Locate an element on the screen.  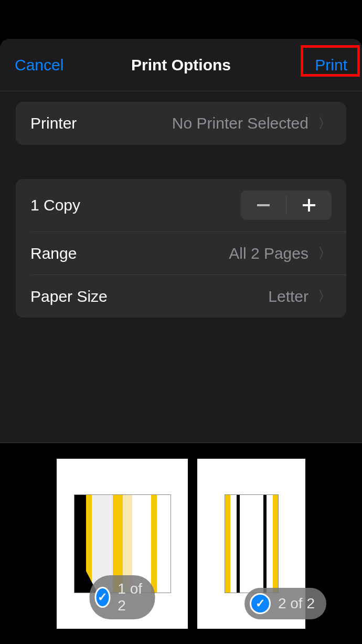
printer-value: No Printer Selected is located at coordinates (240, 123).